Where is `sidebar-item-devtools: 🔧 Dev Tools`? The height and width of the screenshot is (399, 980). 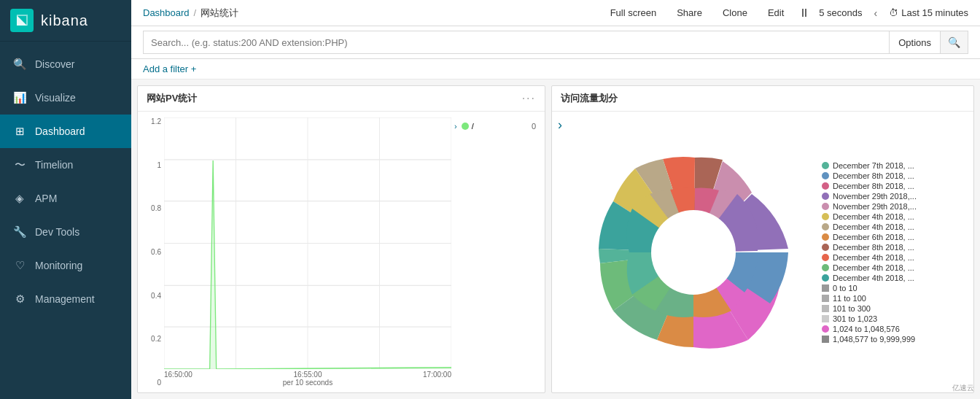 sidebar-item-devtools: 🔧 Dev Tools is located at coordinates (66, 232).